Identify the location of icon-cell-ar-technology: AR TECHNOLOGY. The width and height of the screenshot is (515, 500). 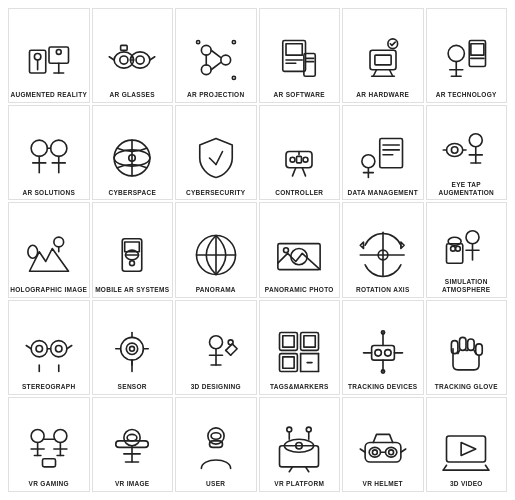
(467, 56).